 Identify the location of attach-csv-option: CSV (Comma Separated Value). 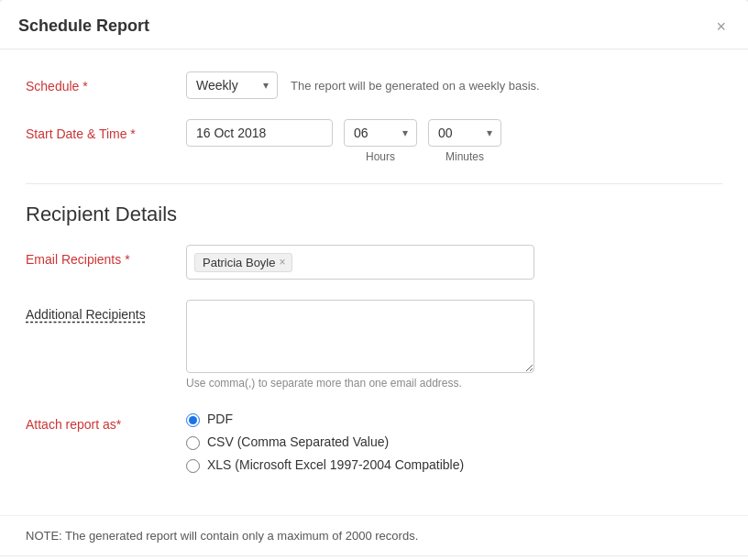
(324, 442).